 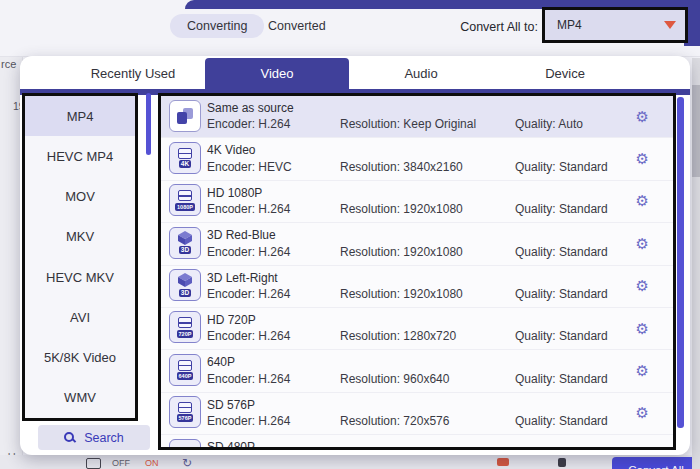 What do you see at coordinates (402, 167) in the screenshot?
I see `preset-resolution: Resolution: 3840x2160` at bounding box center [402, 167].